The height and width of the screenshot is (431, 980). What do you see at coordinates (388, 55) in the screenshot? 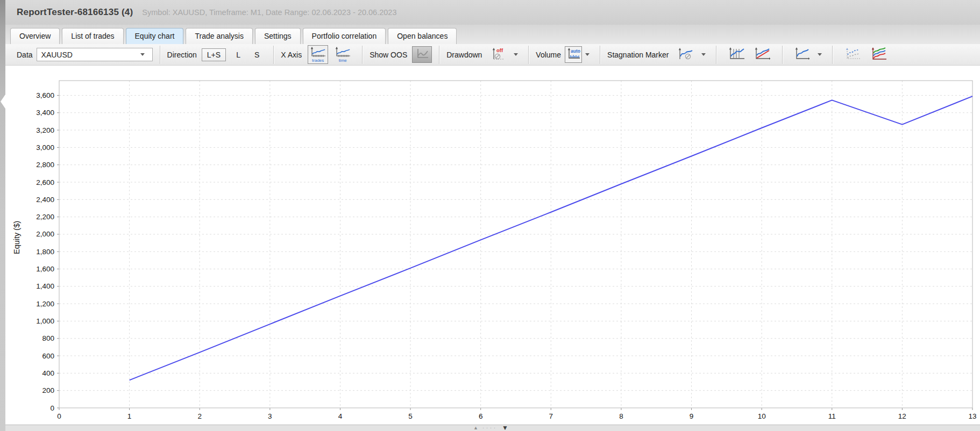
I see `show-oos-label: Show OOS` at bounding box center [388, 55].